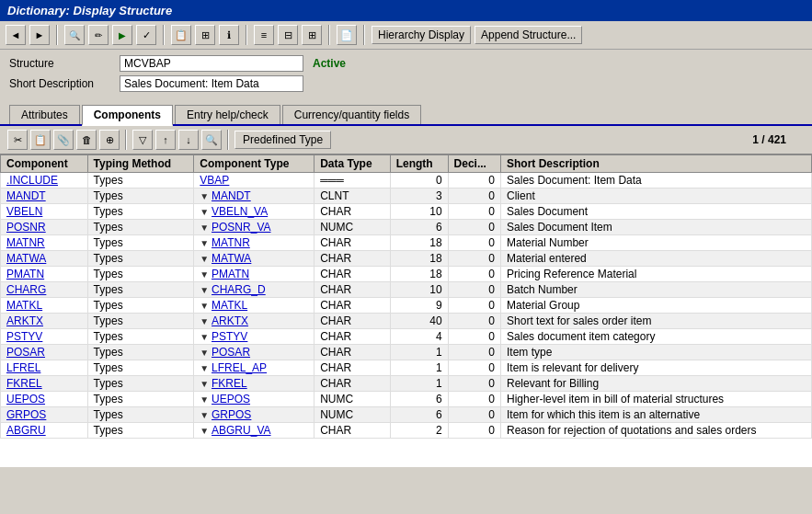 This screenshot has height=514, width=812. Describe the element at coordinates (26, 196) in the screenshot. I see `component-link: MANDT` at that location.